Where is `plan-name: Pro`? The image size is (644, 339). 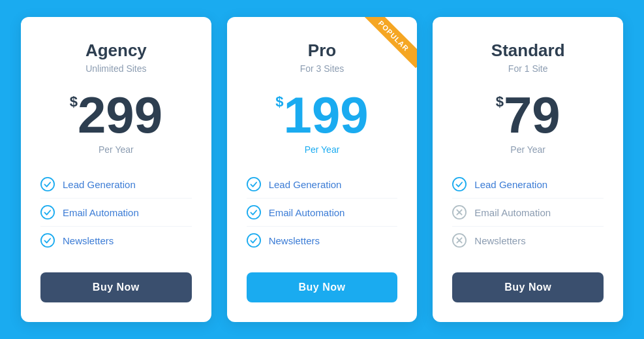 plan-name: Pro is located at coordinates (322, 51).